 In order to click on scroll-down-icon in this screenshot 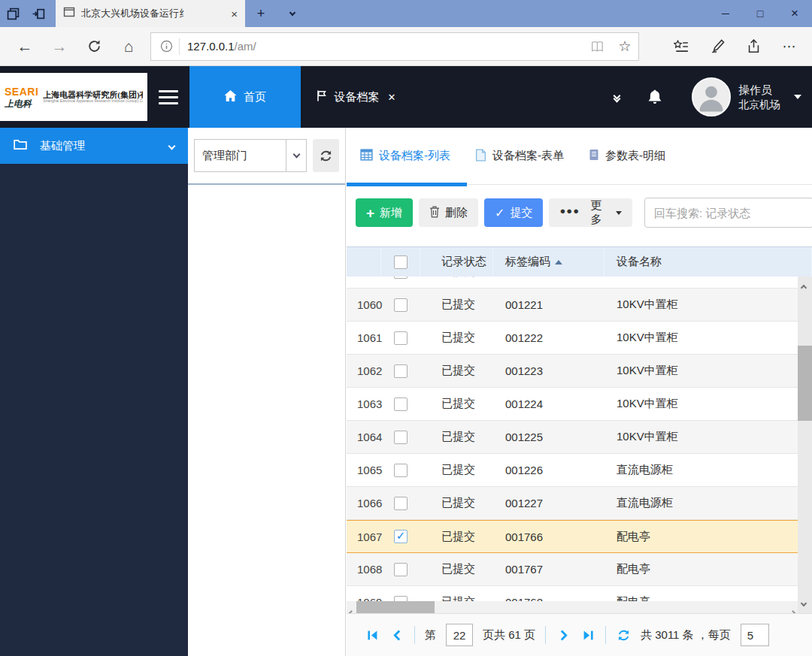, I will do `click(804, 602)`.